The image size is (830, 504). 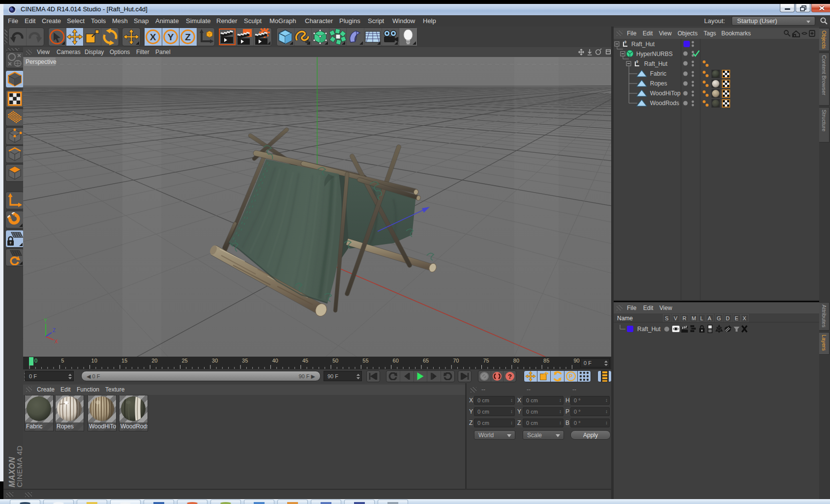 What do you see at coordinates (654, 54) in the screenshot?
I see `svg-text: HyperNURBS` at bounding box center [654, 54].